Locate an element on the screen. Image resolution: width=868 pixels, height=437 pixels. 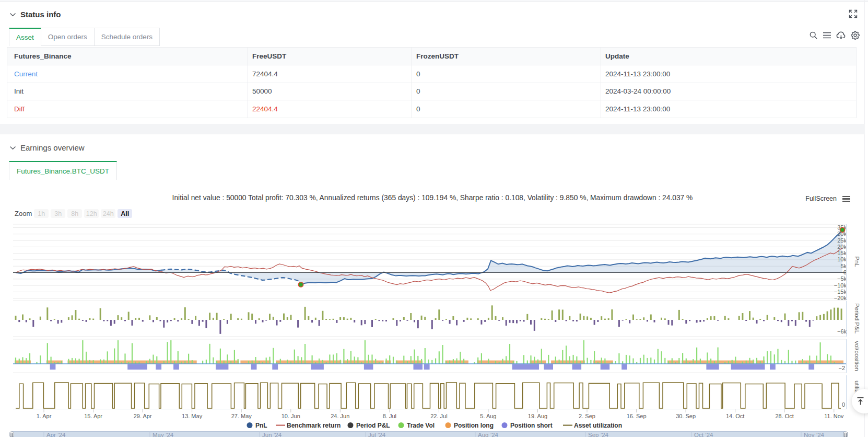
svg-text: 22. Jul is located at coordinates (439, 416).